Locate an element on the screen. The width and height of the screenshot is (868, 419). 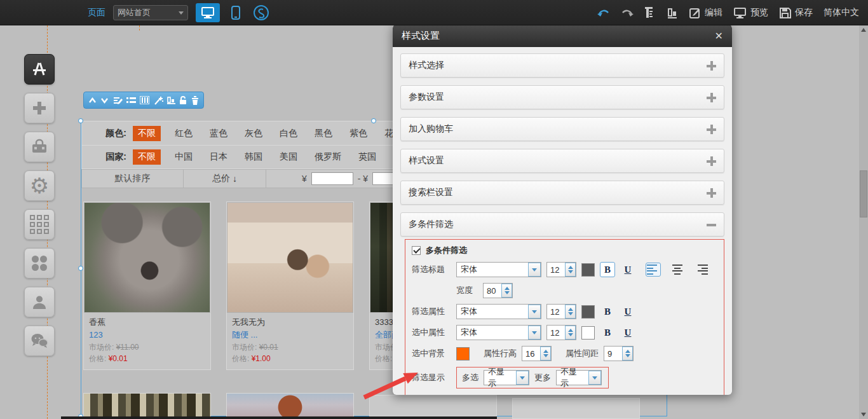
selection-handle-top-left is located at coordinates (81, 121).